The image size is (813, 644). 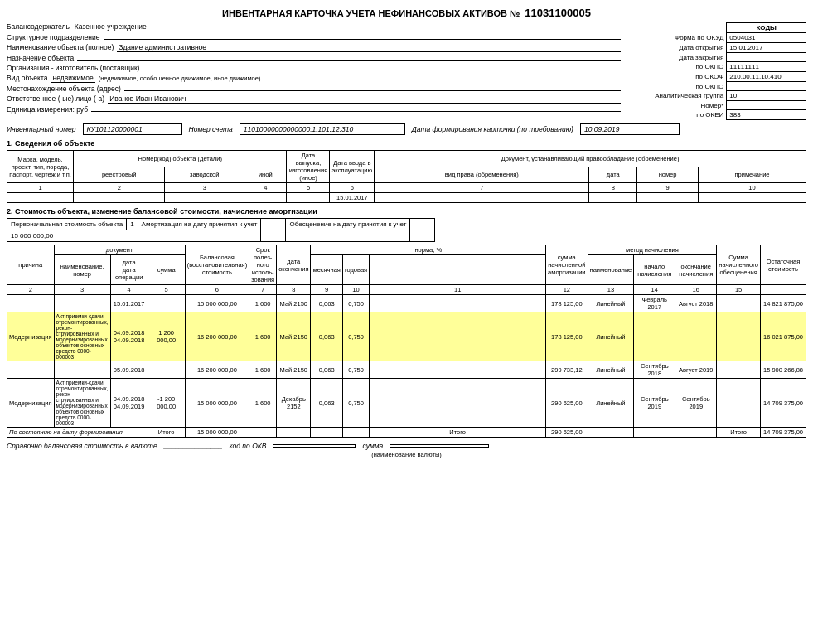 What do you see at coordinates (293, 403) in the screenshot?
I see `row4-end: Декабрь 2152` at bounding box center [293, 403].